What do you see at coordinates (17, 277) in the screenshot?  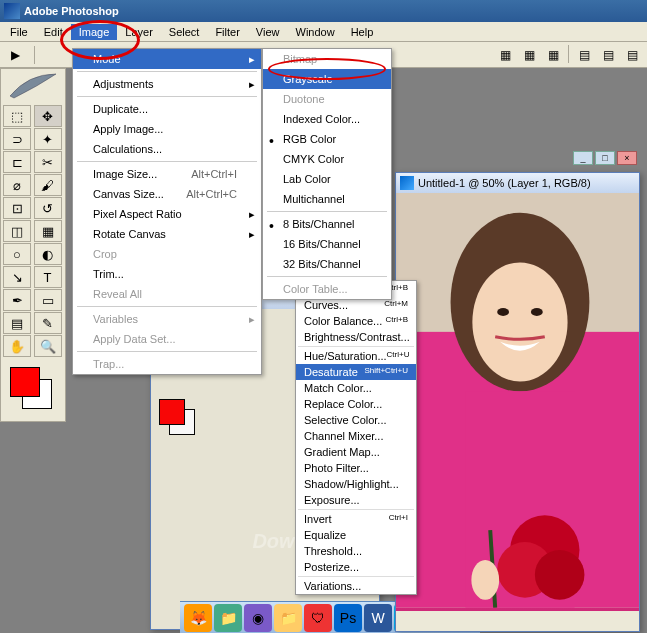 I see `path-tool: ↘` at bounding box center [17, 277].